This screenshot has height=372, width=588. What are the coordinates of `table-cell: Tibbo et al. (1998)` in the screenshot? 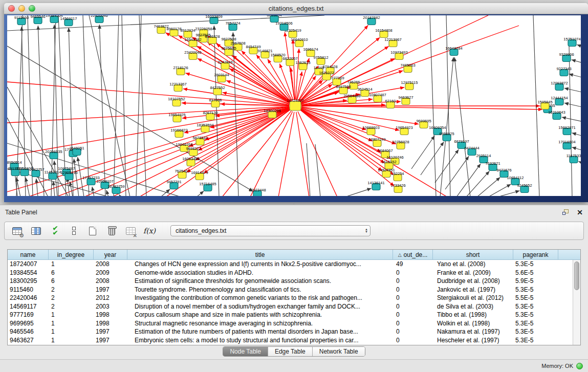 It's located at (473, 315).